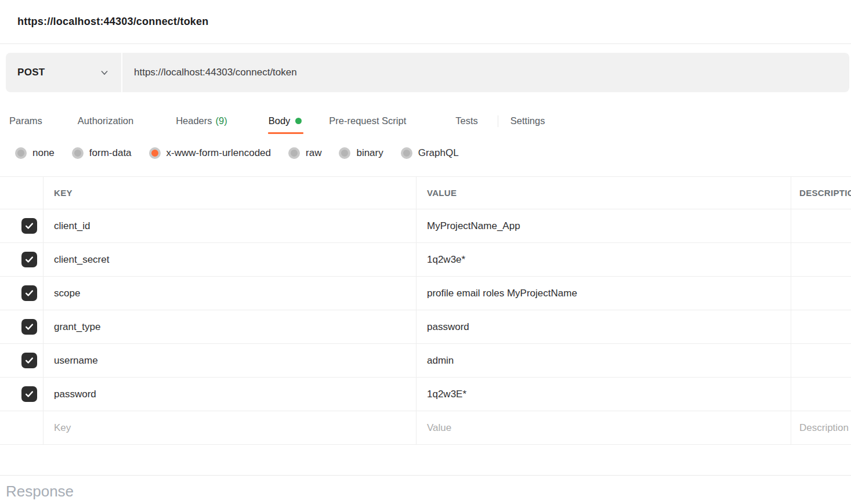  Describe the element at coordinates (368, 121) in the screenshot. I see `tab-label: Pre-request Script` at that location.